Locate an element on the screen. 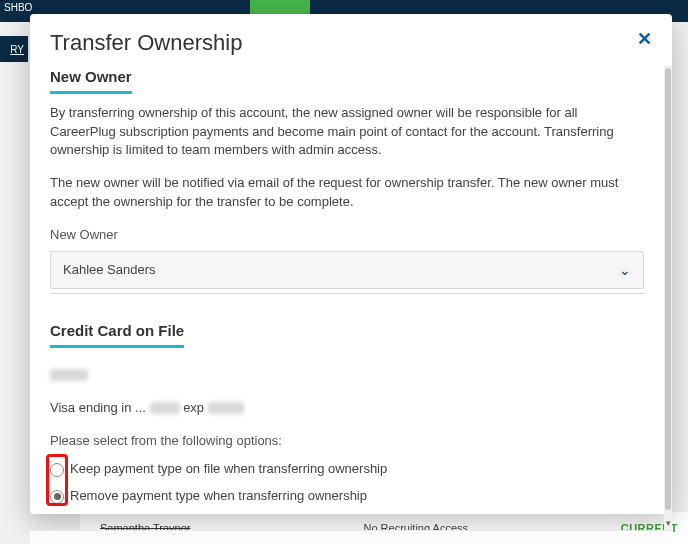 The image size is (688, 544). modal-footer: Cancel Send Transfer Request is located at coordinates (351, 537).